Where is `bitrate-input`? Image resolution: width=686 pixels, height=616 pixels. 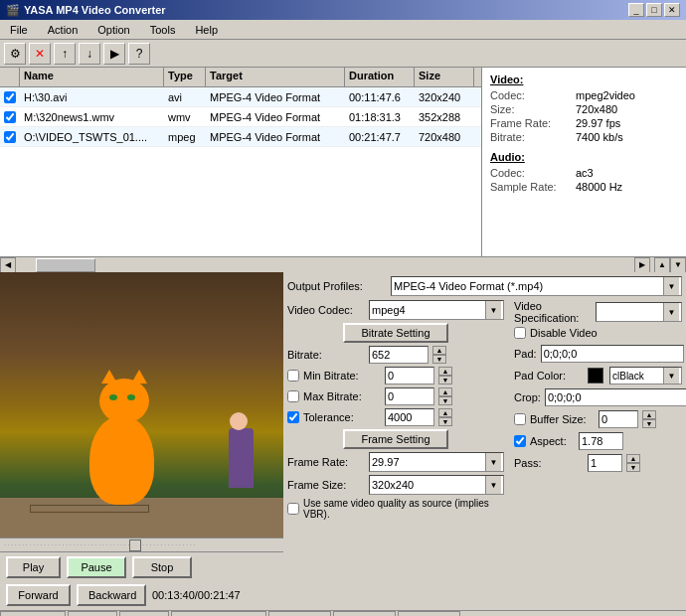
bitrate-input is located at coordinates (399, 355).